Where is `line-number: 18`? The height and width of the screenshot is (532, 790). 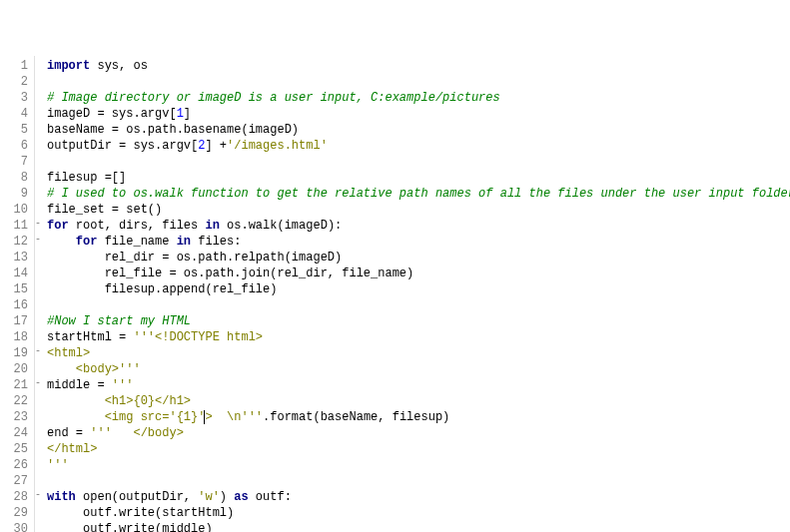
line-number: 18 is located at coordinates (15, 337).